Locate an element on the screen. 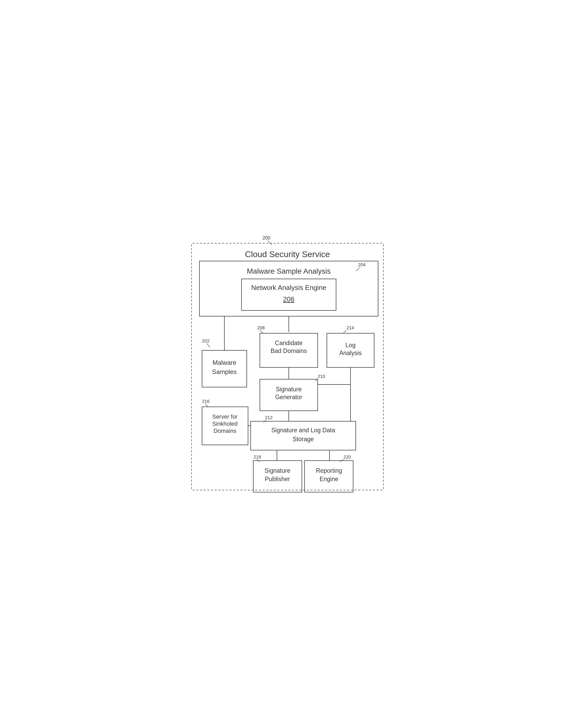 Image resolution: width=572 pixels, height=728 pixels. label-210: 210 is located at coordinates (321, 376).